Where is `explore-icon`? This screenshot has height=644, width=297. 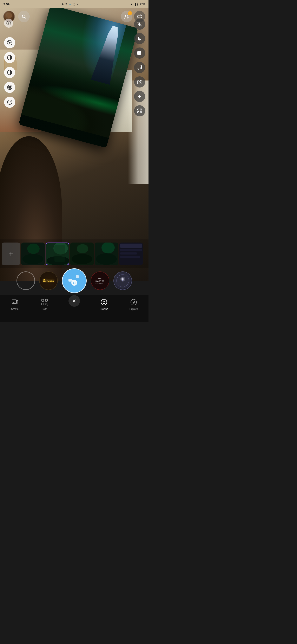
explore-icon is located at coordinates (134, 302).